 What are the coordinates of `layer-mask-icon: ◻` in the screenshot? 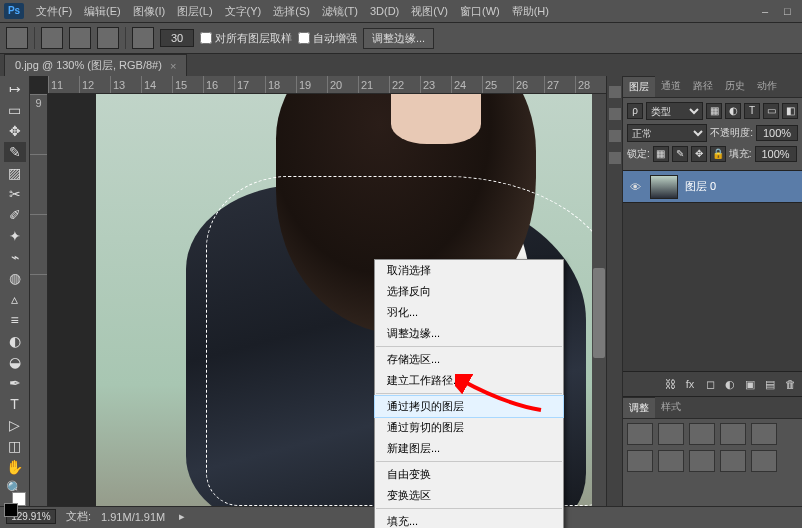 It's located at (710, 384).